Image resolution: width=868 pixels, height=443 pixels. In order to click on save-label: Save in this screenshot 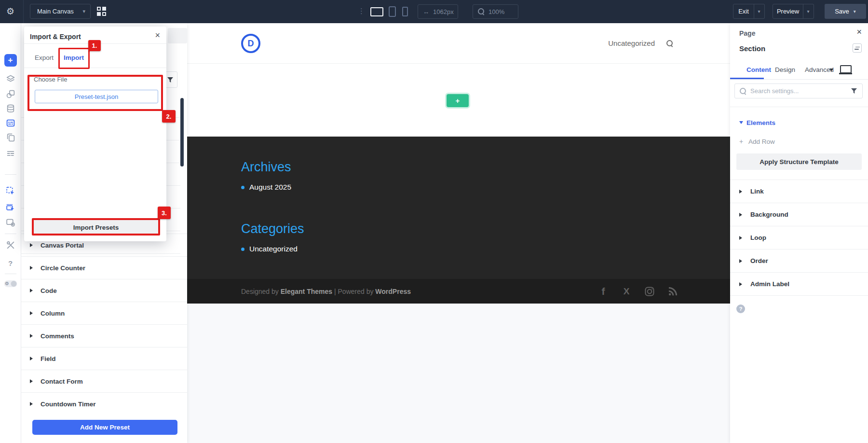, I will do `click(842, 12)`.